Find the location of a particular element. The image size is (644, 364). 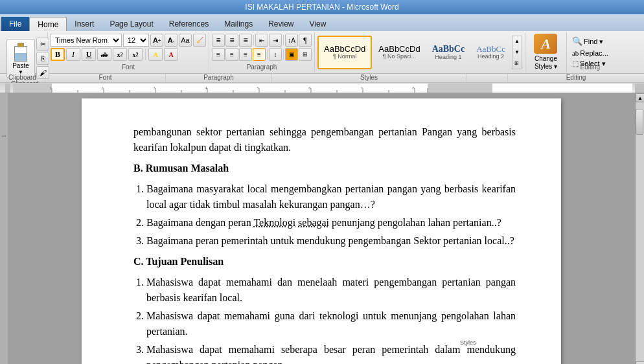

subscript-button: x2 is located at coordinates (120, 54).